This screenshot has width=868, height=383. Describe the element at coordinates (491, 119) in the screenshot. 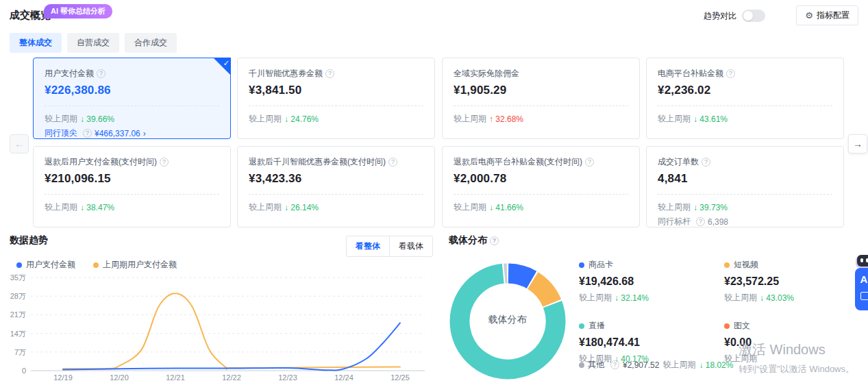

I see `arrow-up-icon: ↑` at that location.